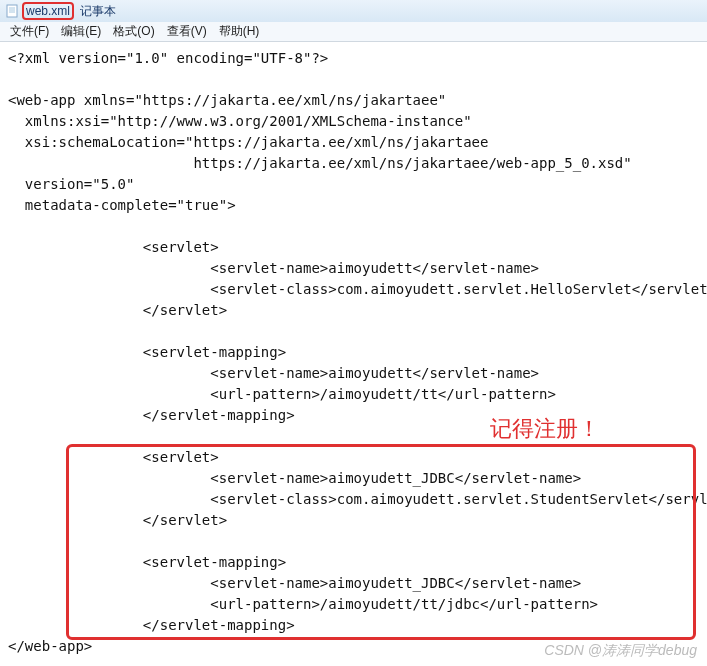  Describe the element at coordinates (354, 11) in the screenshot. I see `titlebar: web.xml 记事本` at that location.